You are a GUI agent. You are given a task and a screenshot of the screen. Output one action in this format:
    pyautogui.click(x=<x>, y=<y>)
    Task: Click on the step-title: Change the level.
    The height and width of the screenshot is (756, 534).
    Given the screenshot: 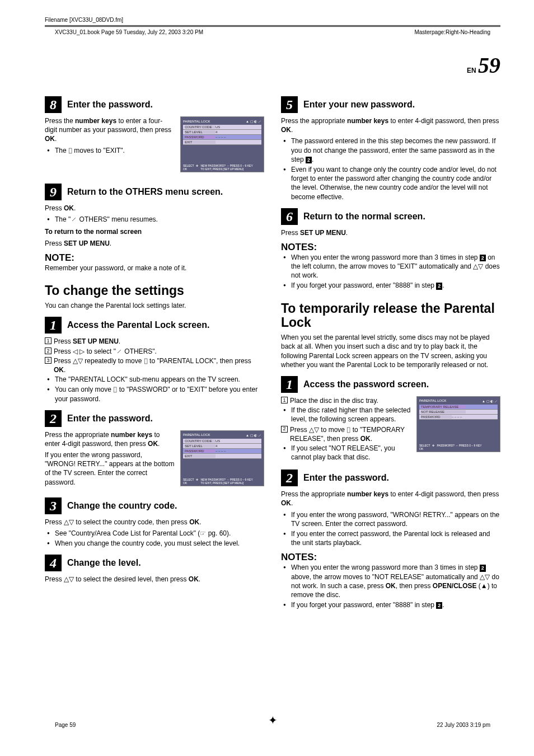 What is the action you would take?
    pyautogui.click(x=104, y=563)
    